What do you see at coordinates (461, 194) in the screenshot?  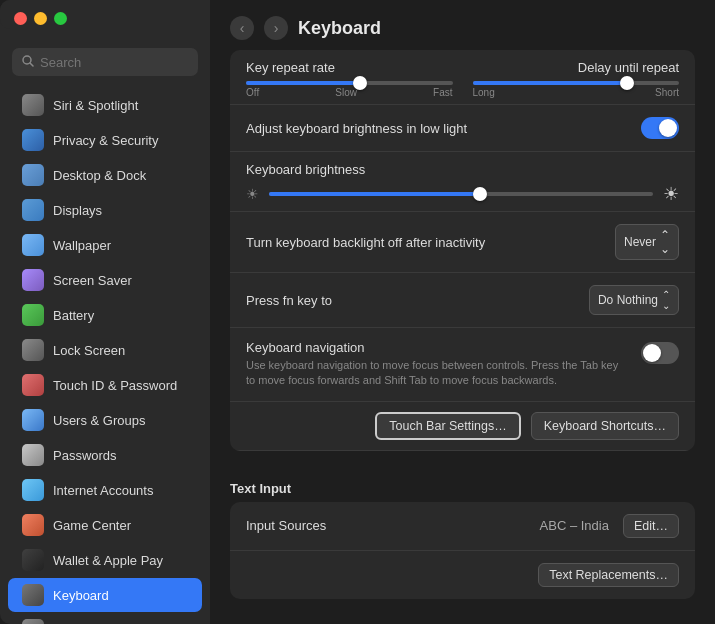 I see `keyboard-brightness-slider` at bounding box center [461, 194].